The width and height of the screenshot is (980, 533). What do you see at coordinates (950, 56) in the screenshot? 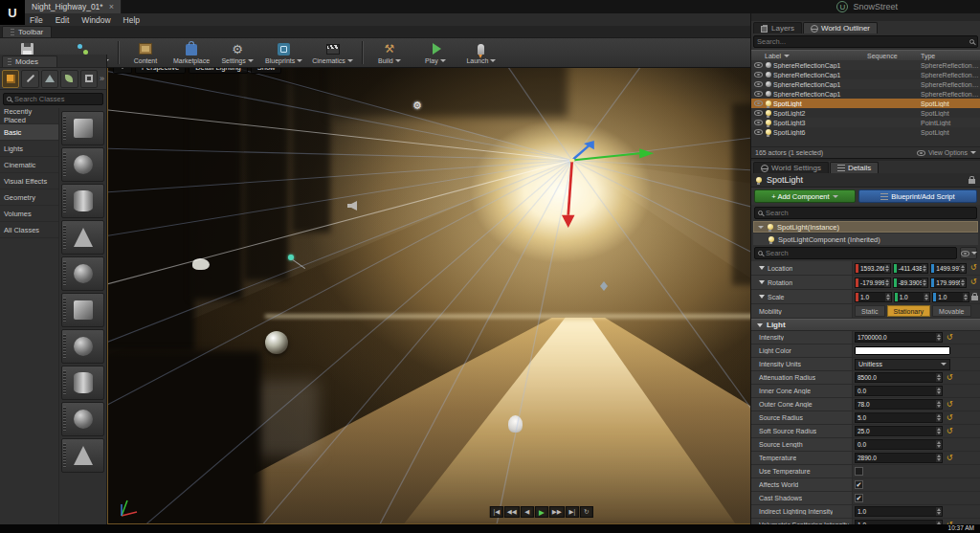
I see `column-type: Type` at bounding box center [950, 56].